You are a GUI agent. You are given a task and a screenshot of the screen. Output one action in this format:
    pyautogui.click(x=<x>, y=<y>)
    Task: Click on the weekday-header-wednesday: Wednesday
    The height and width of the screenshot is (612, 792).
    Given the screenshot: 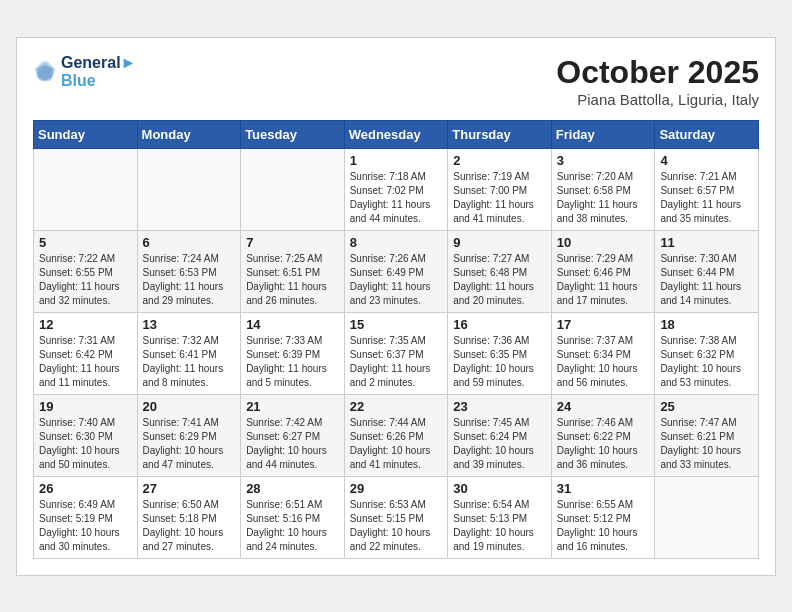 What is the action you would take?
    pyautogui.click(x=396, y=134)
    